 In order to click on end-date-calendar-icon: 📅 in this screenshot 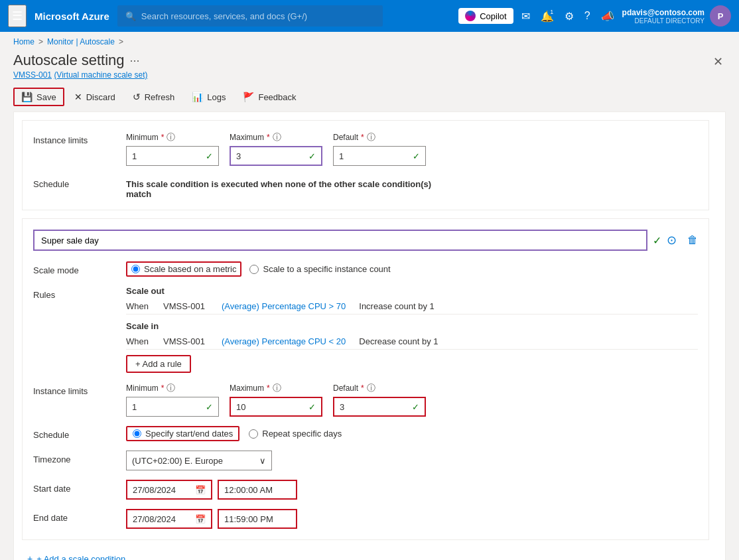, I will do `click(200, 519)`.